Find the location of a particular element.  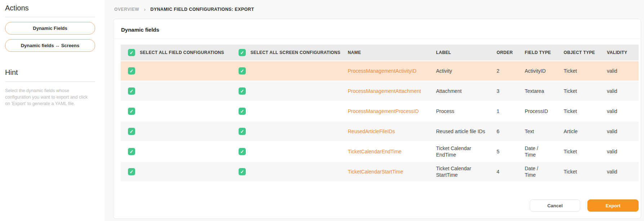

dynamic-field-name-link: TicketCalendarEndTime is located at coordinates (375, 152).